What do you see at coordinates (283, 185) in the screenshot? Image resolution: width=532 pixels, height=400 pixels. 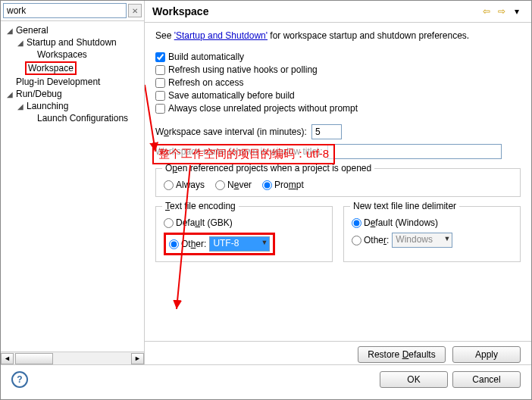 I see `open-ref-prompt: Prompt` at bounding box center [283, 185].